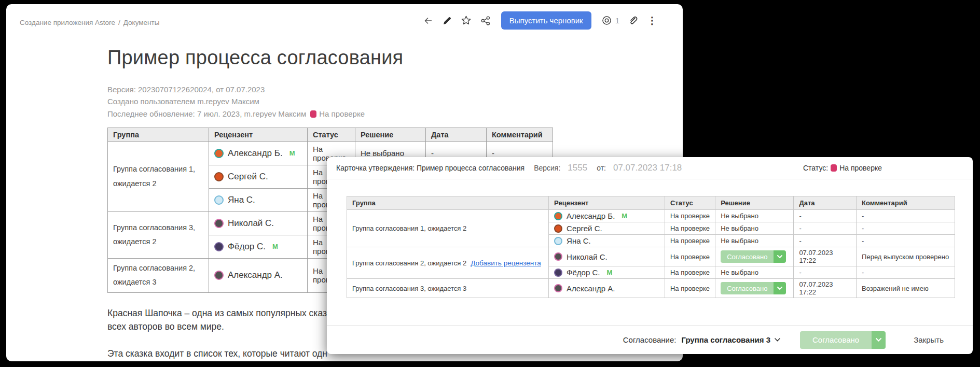  I want to click on publish-draft-button: Выпустить черновик, so click(546, 21).